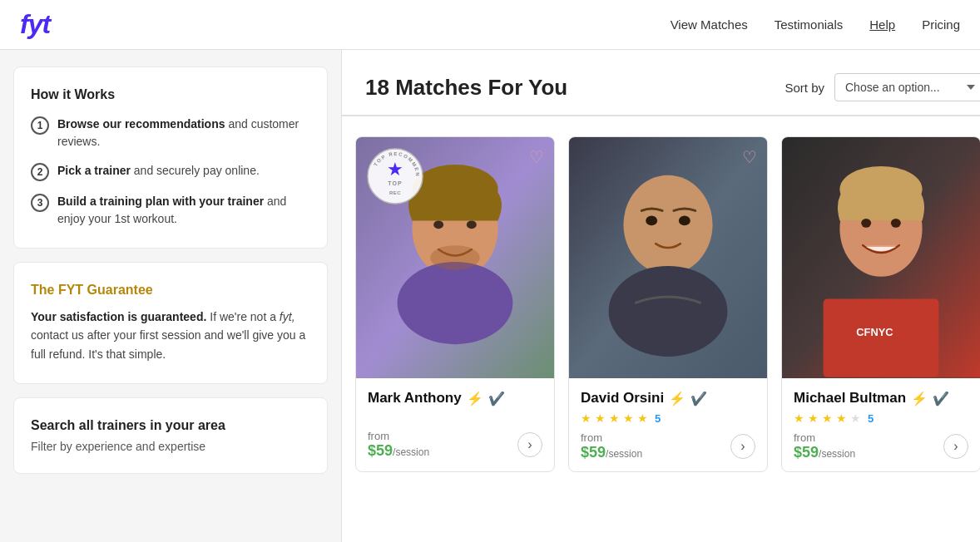  I want to click on from-label-2: from, so click(824, 437).